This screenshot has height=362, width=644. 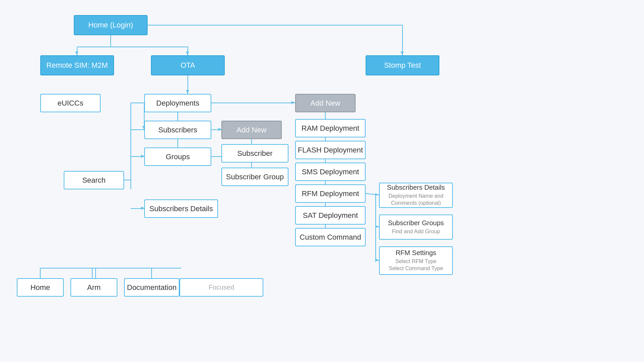 I want to click on focused-input-label: Focused, so click(x=221, y=288).